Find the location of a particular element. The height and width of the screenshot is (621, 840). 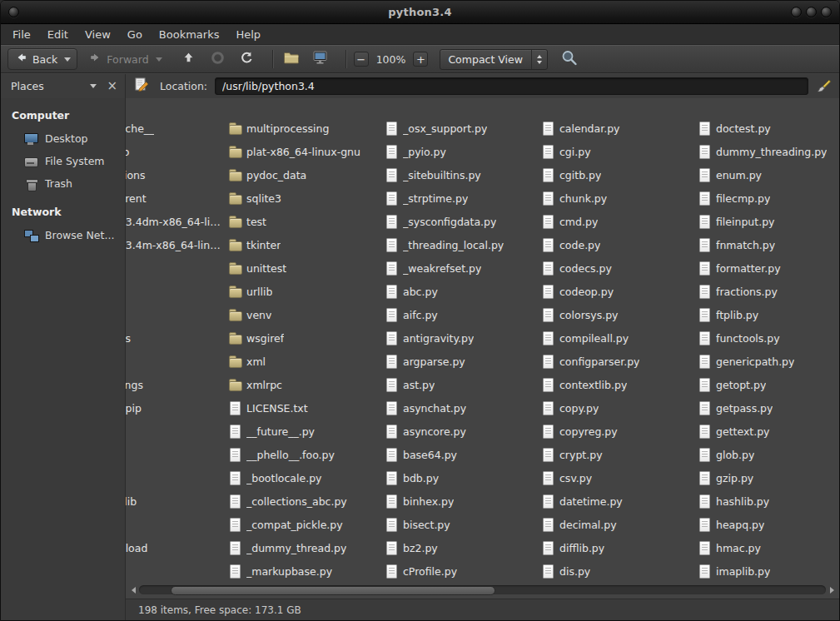

file-item: copyreg.py is located at coordinates (619, 431).